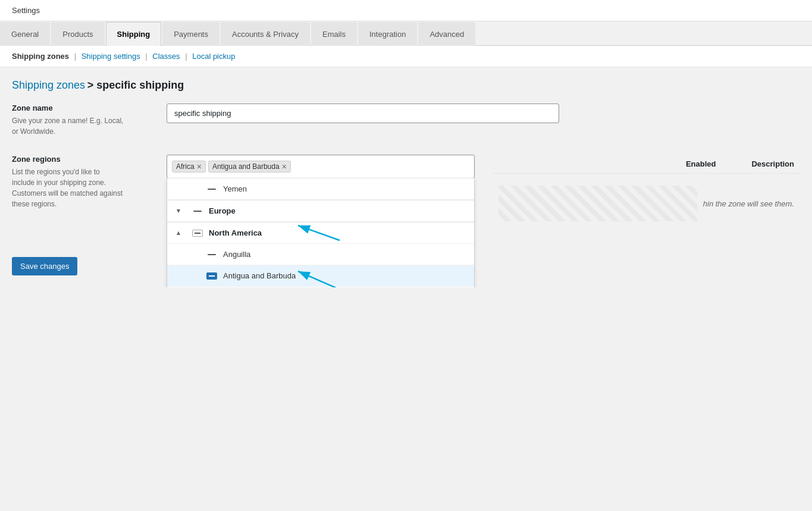 The height and width of the screenshot is (511, 812). Describe the element at coordinates (647, 194) in the screenshot. I see `shipping-methods-area: Enabled Description hin the zone will se…` at that location.